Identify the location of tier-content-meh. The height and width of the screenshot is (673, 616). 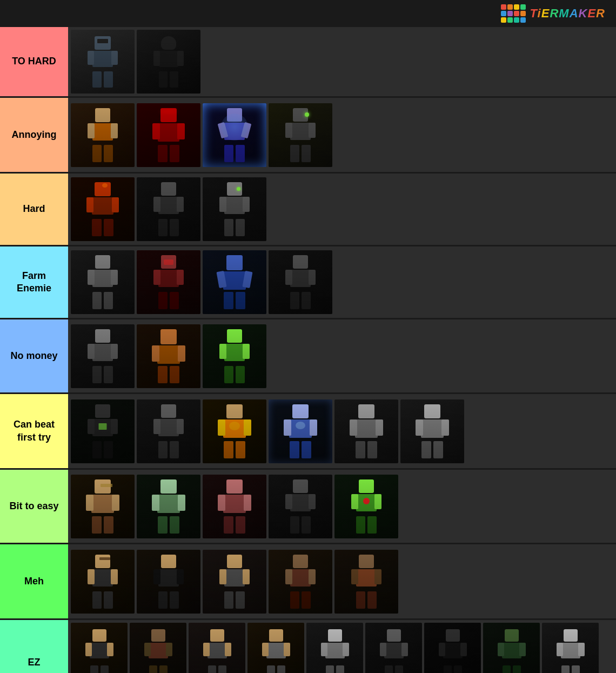
(342, 582).